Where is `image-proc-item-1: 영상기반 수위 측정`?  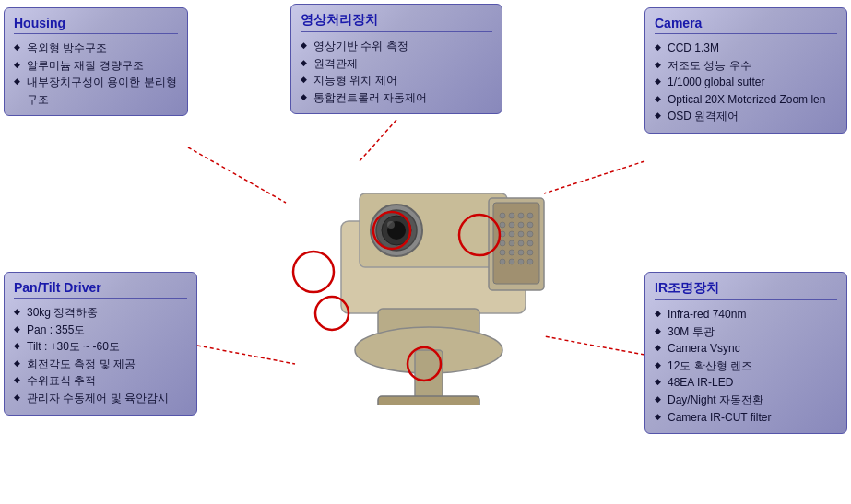 image-proc-item-1: 영상기반 수위 측정 is located at coordinates (396, 46).